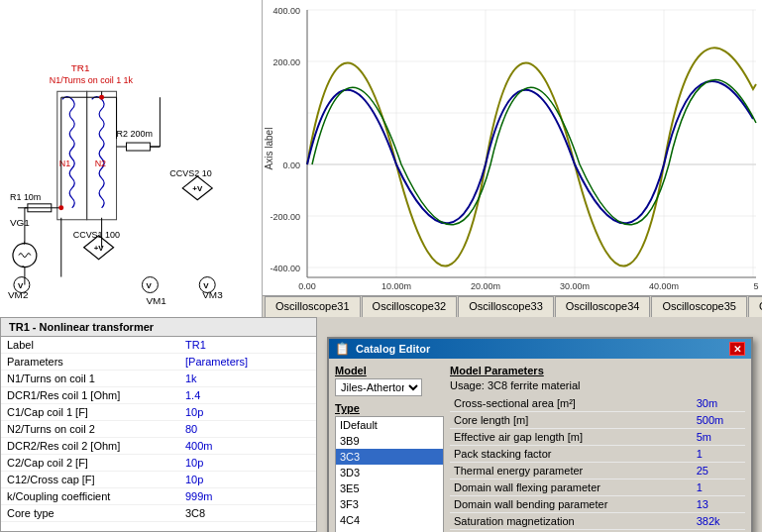  I want to click on param-label: Pack stacking factor, so click(571, 454).